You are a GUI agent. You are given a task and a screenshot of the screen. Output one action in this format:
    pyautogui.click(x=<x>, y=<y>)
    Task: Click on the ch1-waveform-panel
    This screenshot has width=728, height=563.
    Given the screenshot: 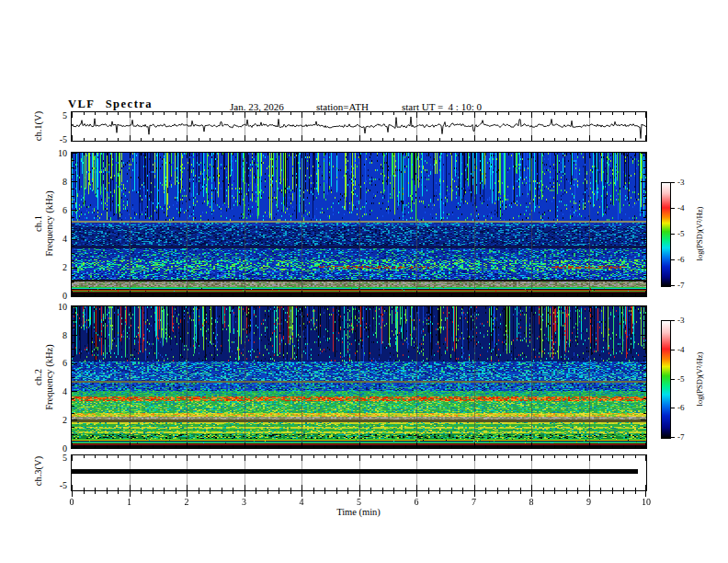 What is the action you would take?
    pyautogui.click(x=358, y=127)
    